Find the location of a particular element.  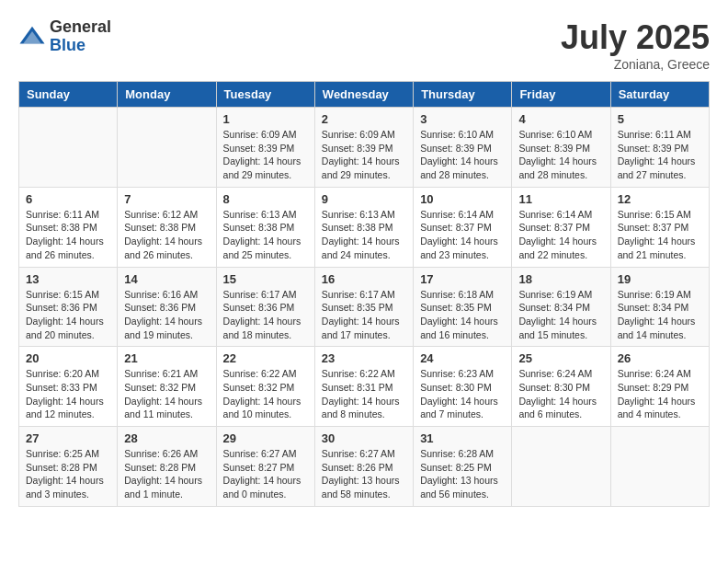

logo-blue: Blue is located at coordinates (81, 46).